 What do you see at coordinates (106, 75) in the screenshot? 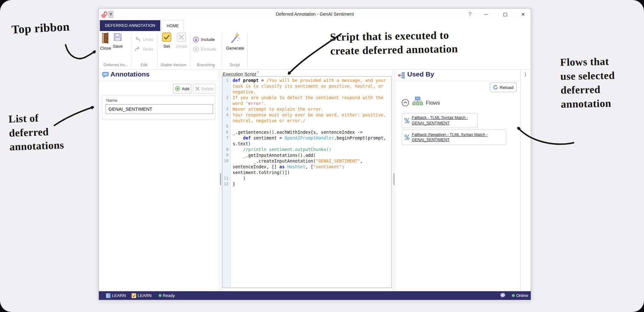
I see `comment-bubble-icon` at bounding box center [106, 75].